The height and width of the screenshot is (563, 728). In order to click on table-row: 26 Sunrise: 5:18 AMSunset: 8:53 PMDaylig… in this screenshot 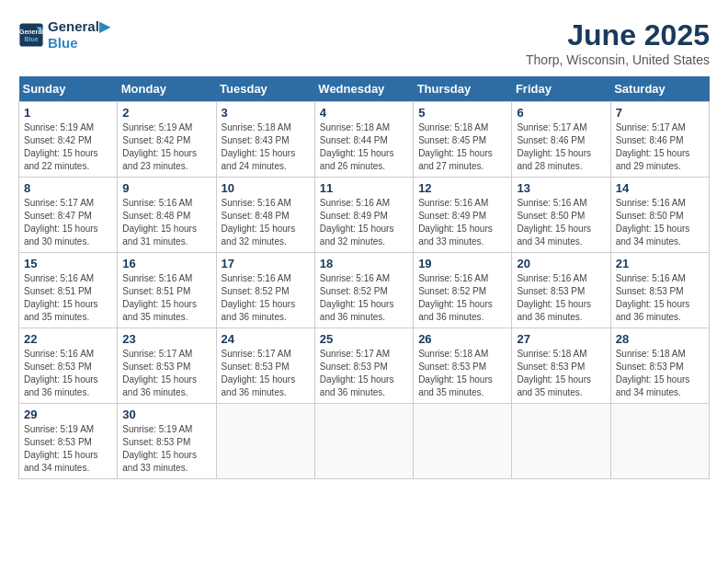, I will do `click(463, 366)`.